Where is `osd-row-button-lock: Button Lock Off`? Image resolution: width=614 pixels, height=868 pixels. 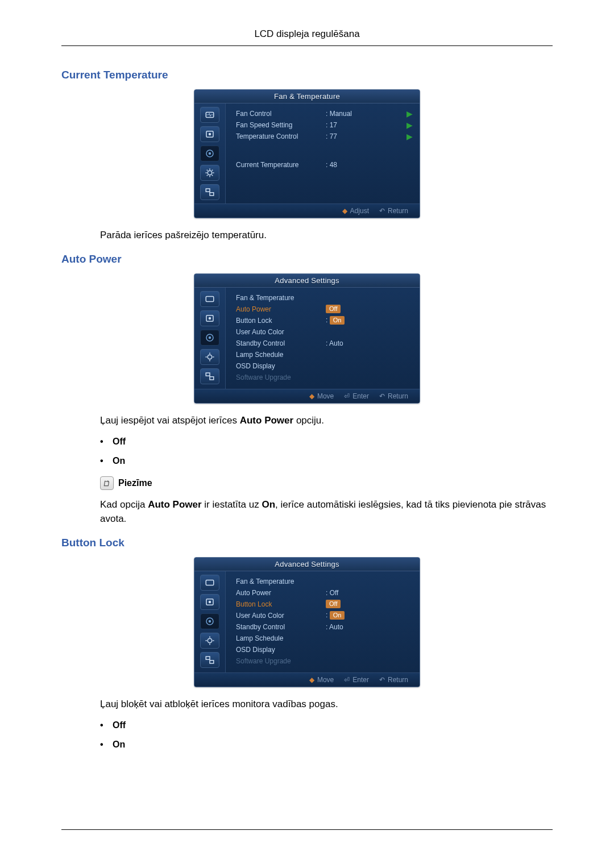
osd-row-button-lock: Button Lock Off is located at coordinates (324, 604).